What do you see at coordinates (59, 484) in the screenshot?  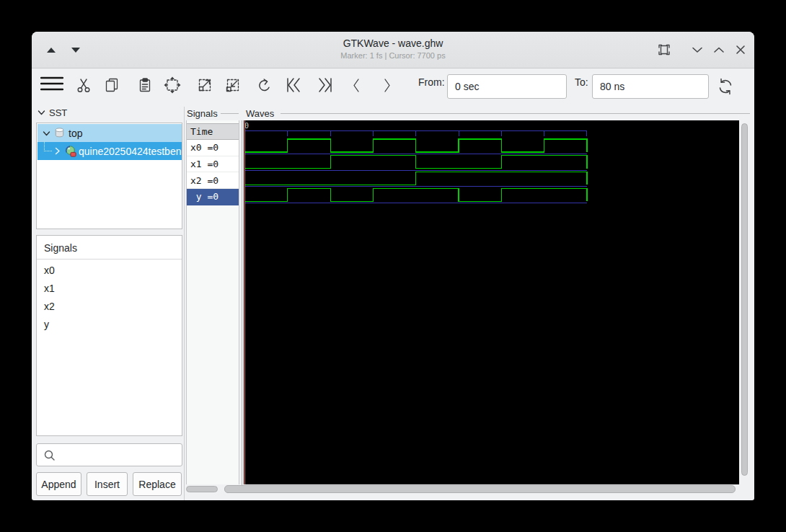 I see `append-button: Append` at bounding box center [59, 484].